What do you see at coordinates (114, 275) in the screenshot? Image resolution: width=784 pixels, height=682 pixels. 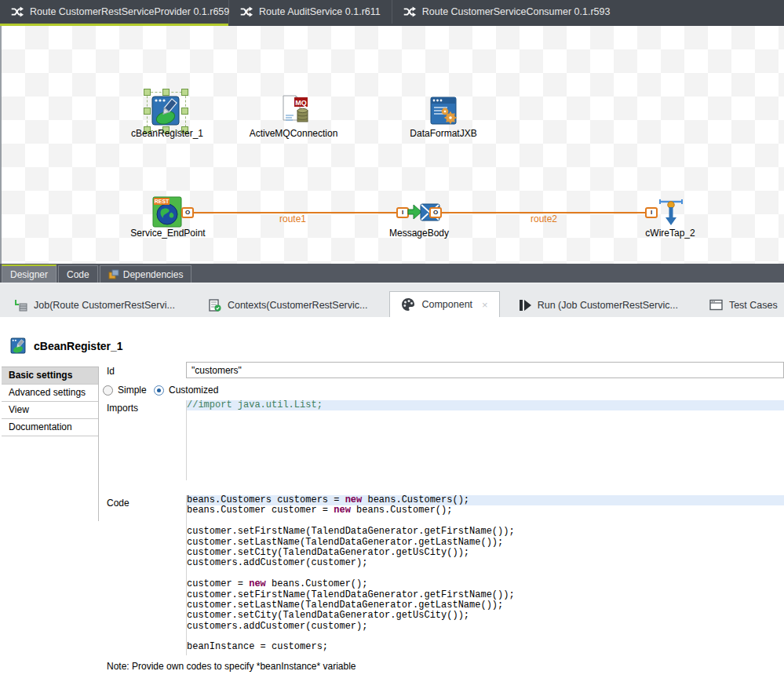 I see `dependencies-icon` at bounding box center [114, 275].